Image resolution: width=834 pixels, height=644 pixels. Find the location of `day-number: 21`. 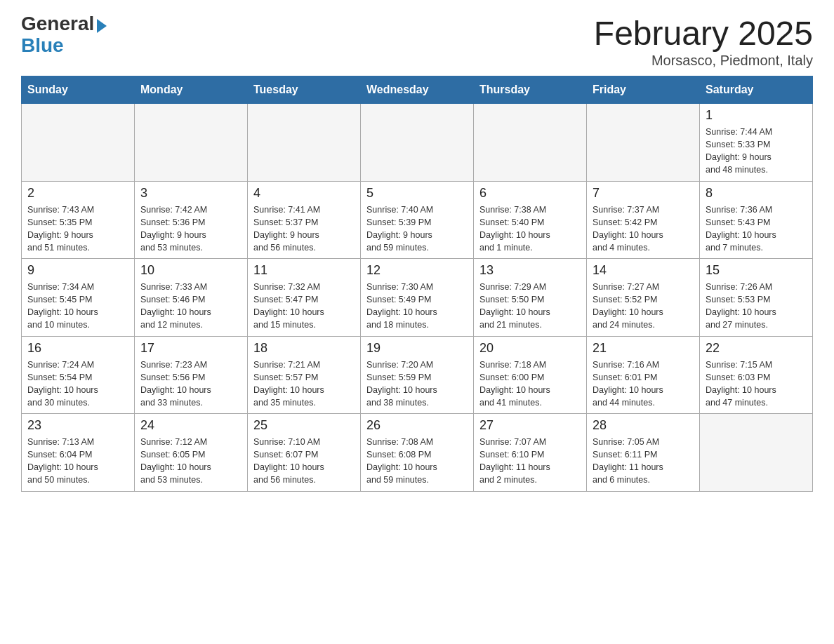

day-number: 21 is located at coordinates (643, 348).